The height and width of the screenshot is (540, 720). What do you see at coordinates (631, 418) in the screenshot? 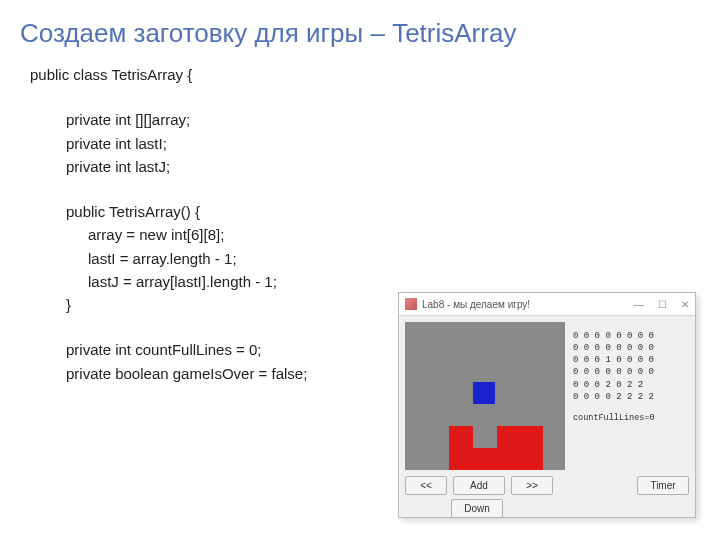
I see `count-full-lines: countFullLines=0` at bounding box center [631, 418].